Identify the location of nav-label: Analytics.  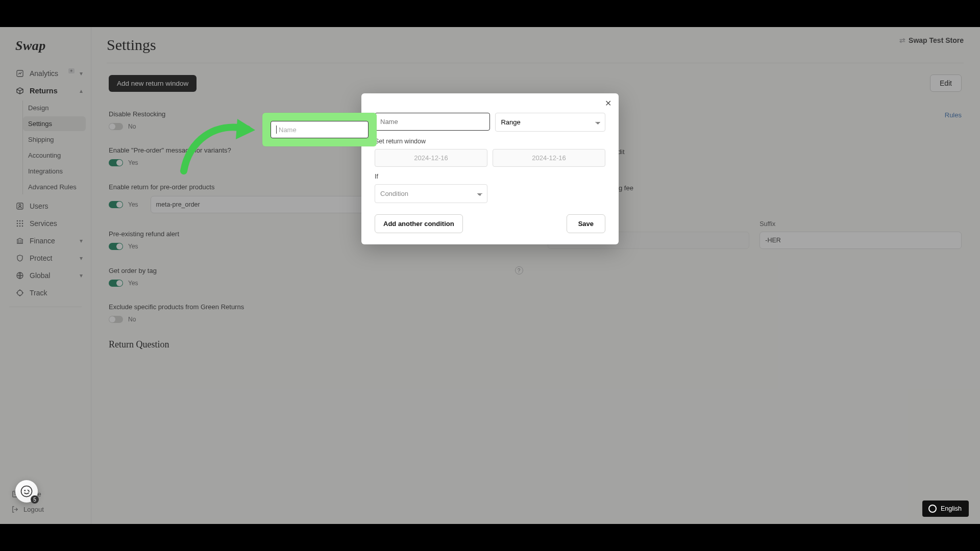
(46, 73).